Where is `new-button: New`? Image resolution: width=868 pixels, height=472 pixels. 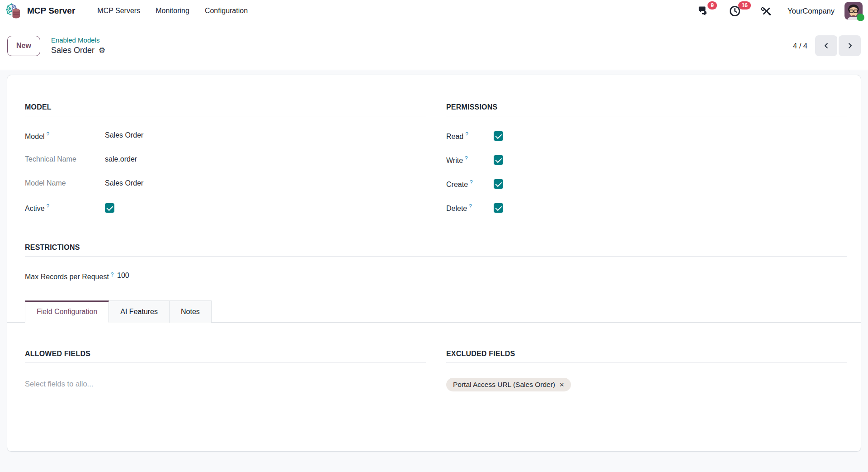
new-button: New is located at coordinates (24, 46).